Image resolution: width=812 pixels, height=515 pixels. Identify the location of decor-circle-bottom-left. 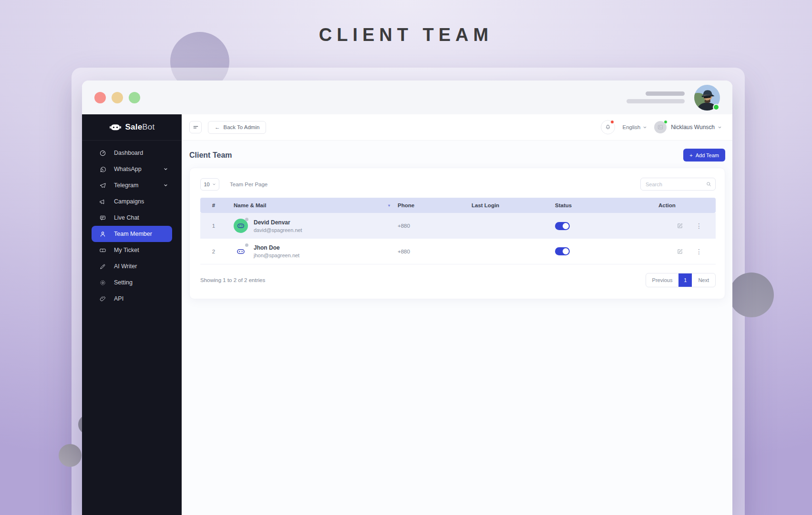
(70, 455).